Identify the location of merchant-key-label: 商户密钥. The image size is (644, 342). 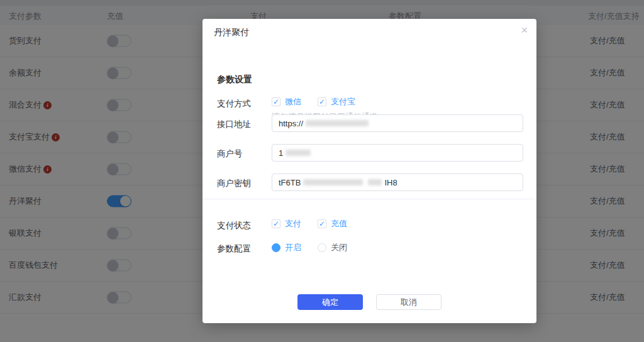
(234, 184).